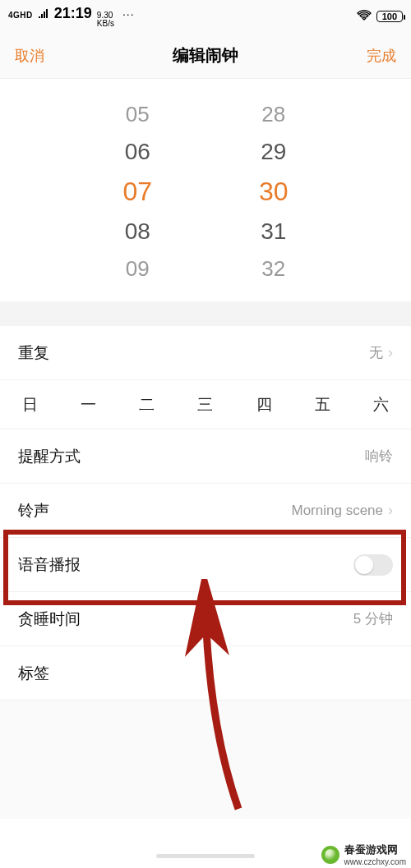 The image size is (411, 868). What do you see at coordinates (137, 192) in the screenshot?
I see `hour-column: 05 06 07 08 09` at bounding box center [137, 192].